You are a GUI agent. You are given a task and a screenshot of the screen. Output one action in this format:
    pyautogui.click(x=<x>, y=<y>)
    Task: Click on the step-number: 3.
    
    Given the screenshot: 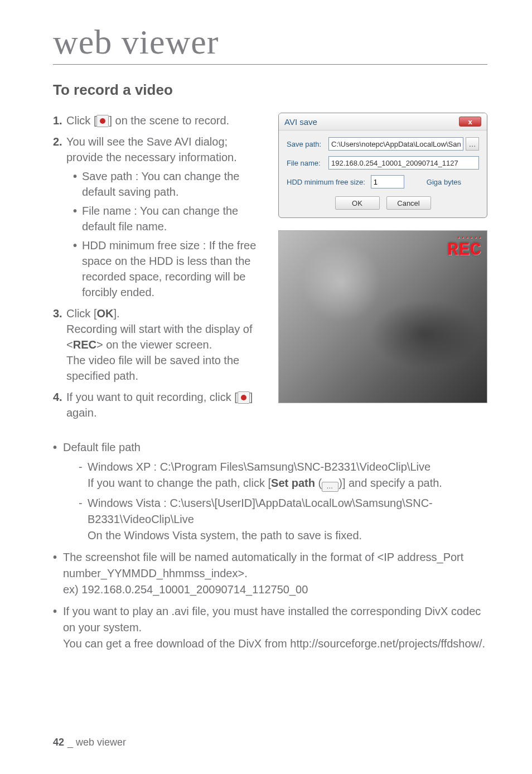 What is the action you would take?
    pyautogui.click(x=60, y=345)
    